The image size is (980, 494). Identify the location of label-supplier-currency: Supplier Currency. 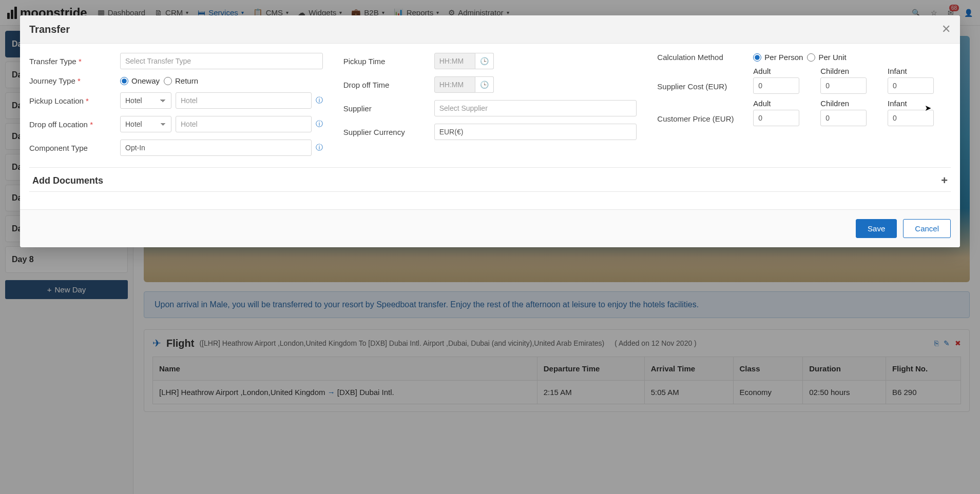
(386, 132).